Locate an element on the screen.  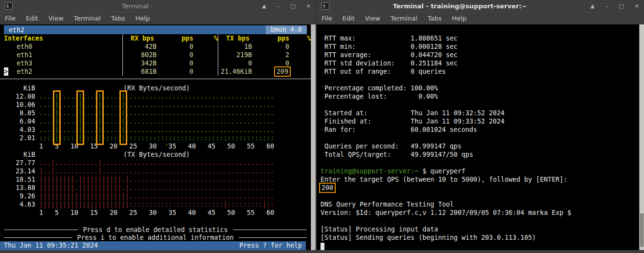
col-tx-pps: pps is located at coordinates (271, 38).